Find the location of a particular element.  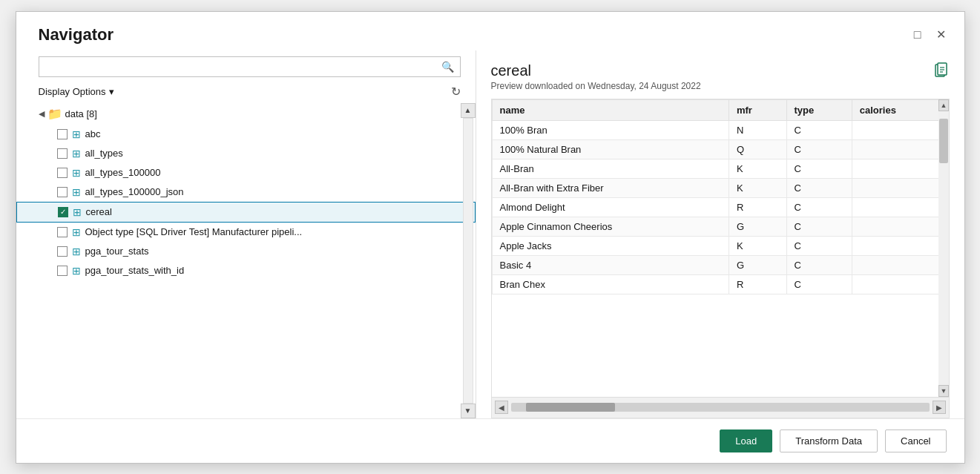

item-label-all-types: all_types is located at coordinates (104, 153).